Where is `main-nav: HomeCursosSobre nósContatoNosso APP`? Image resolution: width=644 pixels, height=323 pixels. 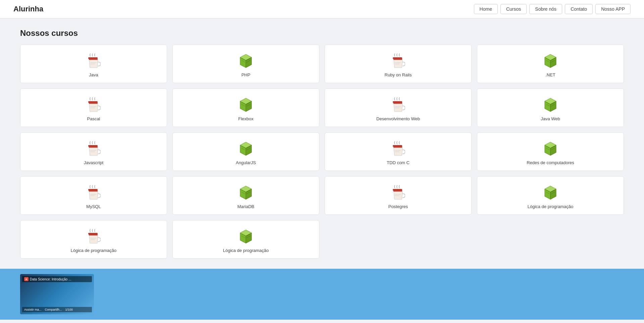
main-nav: HomeCursosSobre nósContatoNosso APP is located at coordinates (552, 9).